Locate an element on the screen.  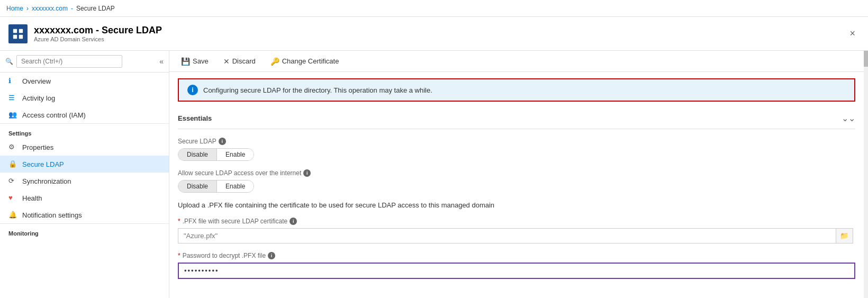
breadcrumb-sep2: - is located at coordinates (72, 8).